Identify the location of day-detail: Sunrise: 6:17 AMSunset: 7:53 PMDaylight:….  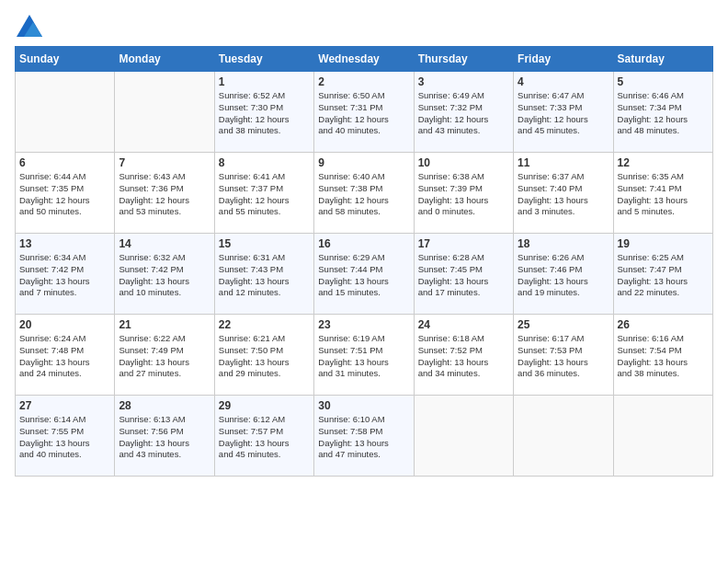
(563, 357).